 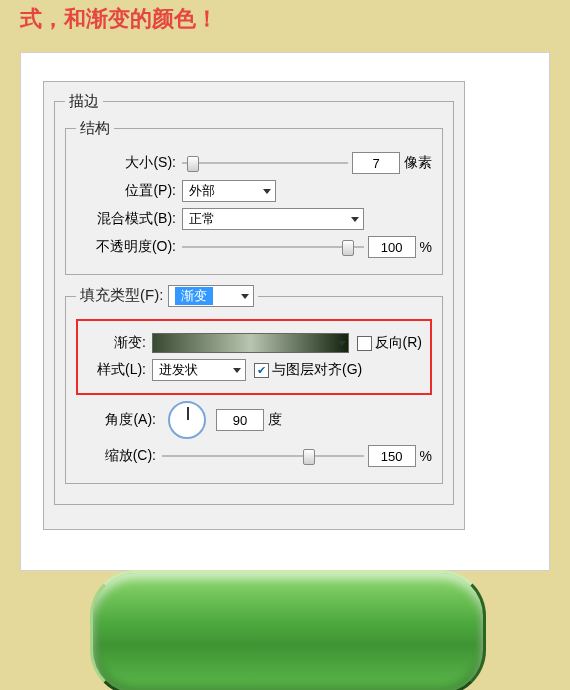 I want to click on opacity-slider-thumb, so click(x=348, y=248).